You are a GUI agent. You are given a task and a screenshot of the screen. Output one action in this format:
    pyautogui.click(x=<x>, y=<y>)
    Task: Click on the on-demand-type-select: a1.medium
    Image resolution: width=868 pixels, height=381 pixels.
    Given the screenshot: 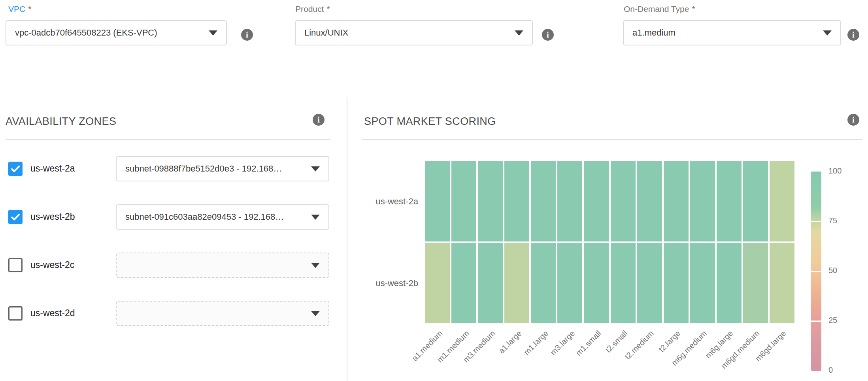 What is the action you would take?
    pyautogui.click(x=732, y=33)
    